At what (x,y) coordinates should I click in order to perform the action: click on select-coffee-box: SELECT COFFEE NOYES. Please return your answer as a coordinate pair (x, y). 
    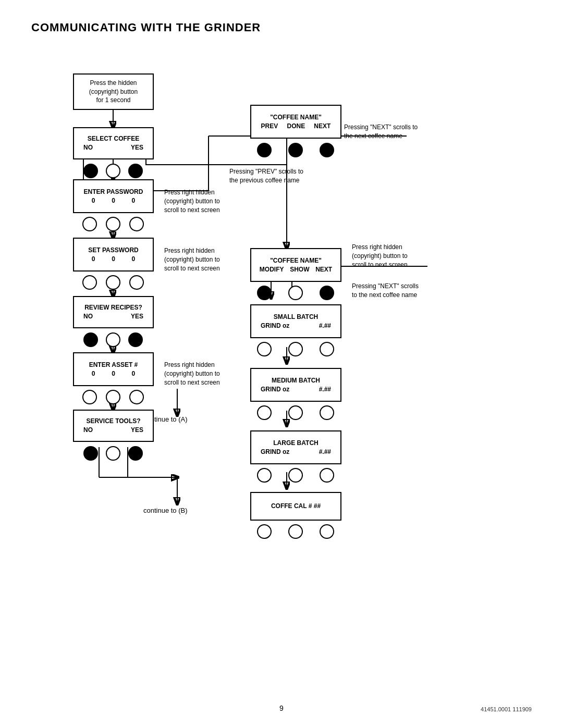
    Looking at the image, I should click on (114, 143).